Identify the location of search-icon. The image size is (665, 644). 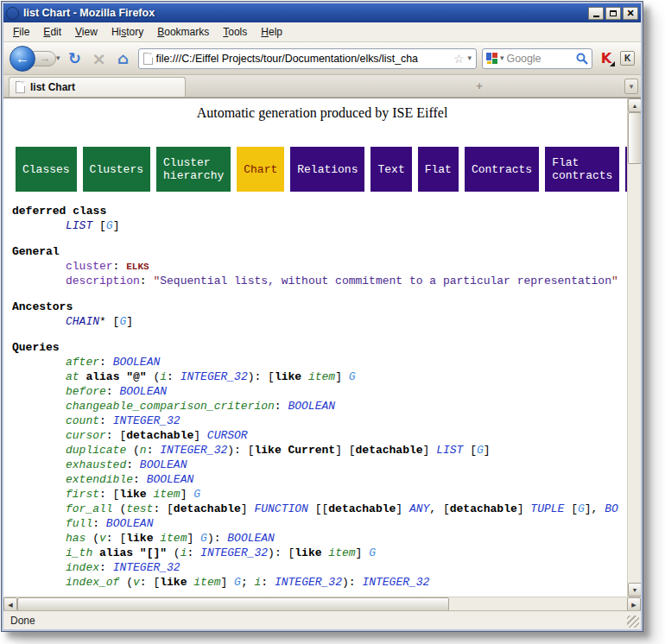
(582, 59).